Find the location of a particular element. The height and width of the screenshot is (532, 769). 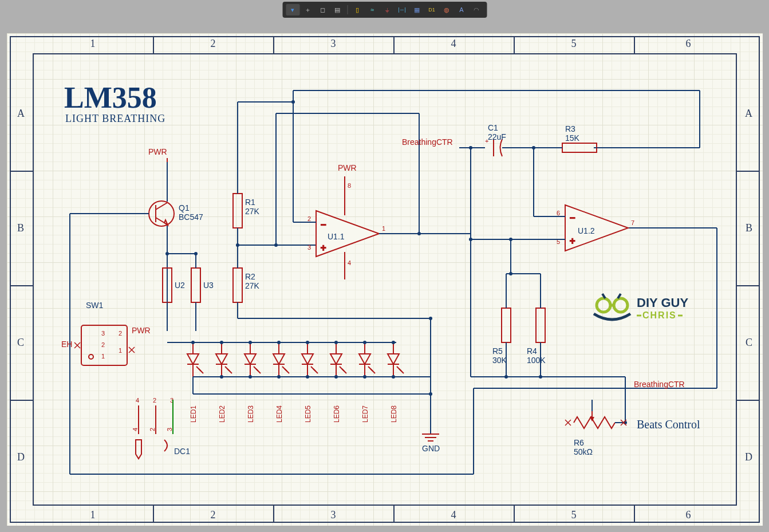

svg-text: R1 is located at coordinates (250, 202).